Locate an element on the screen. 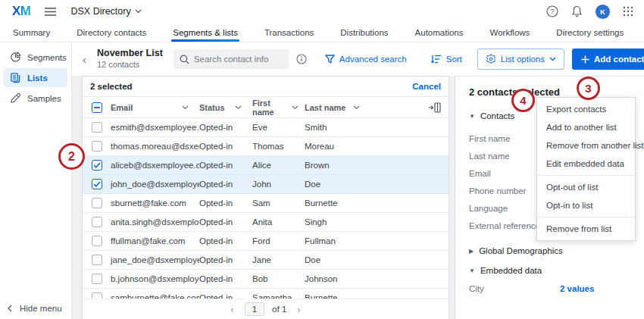  tab-transactions: Transactions is located at coordinates (289, 32).